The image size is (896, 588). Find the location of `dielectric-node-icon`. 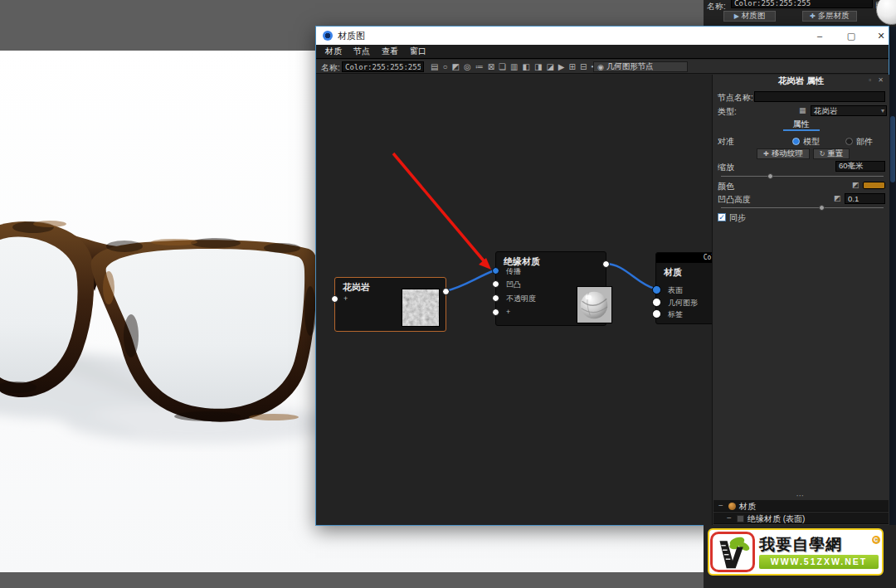

dielectric-node-icon is located at coordinates (740, 519).